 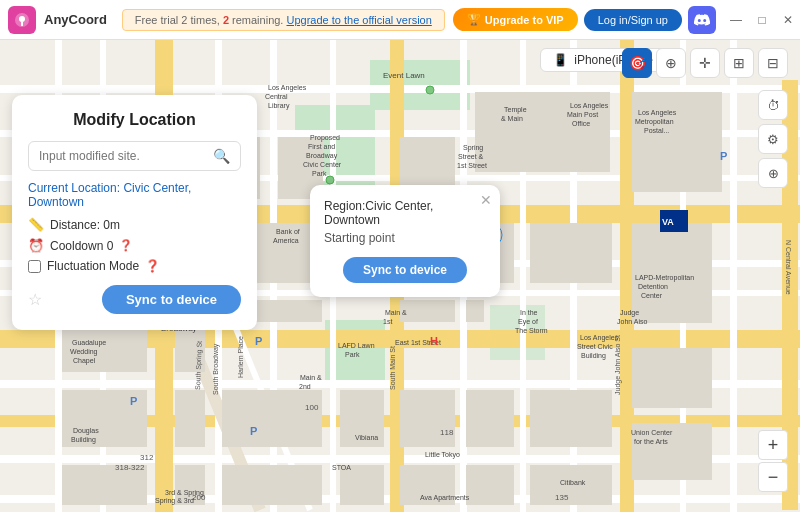 What do you see at coordinates (773, 173) in the screenshot?
I see `add-circle-button: ⊕` at bounding box center [773, 173].